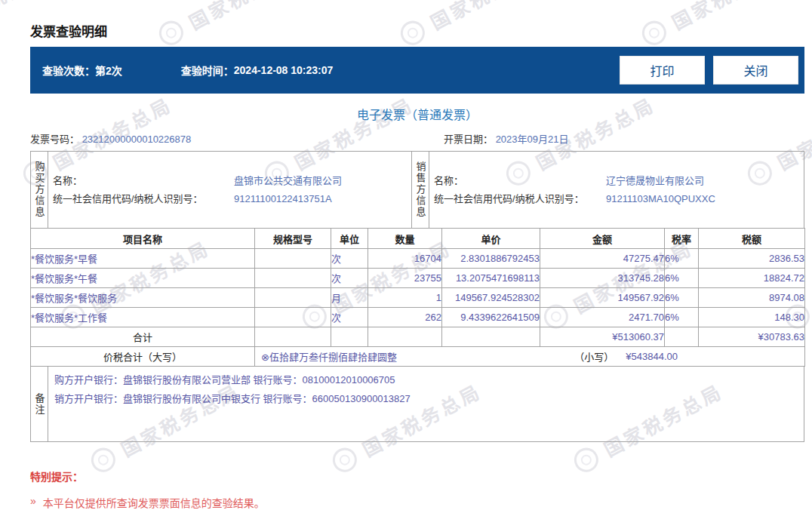  I want to click on seller-bank-line: 销方开户银行：盘锦银行股份有限公司中银支行 银行账号：6600501309000…, so click(426, 398).